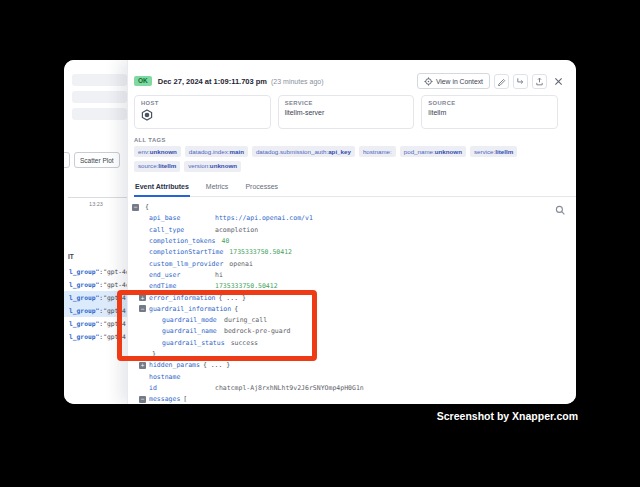 Image resolution: width=640 pixels, height=487 pixels. I want to click on close-icon, so click(558, 82).